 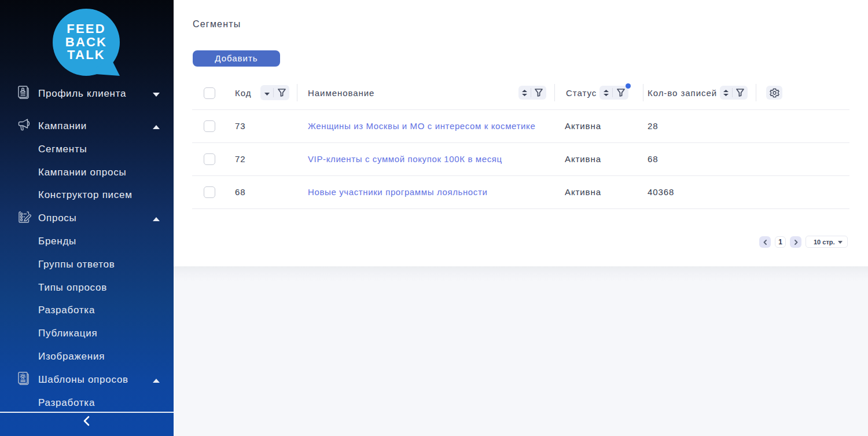 What do you see at coordinates (86, 54) in the screenshot?
I see `svg-text: TALK` at bounding box center [86, 54].